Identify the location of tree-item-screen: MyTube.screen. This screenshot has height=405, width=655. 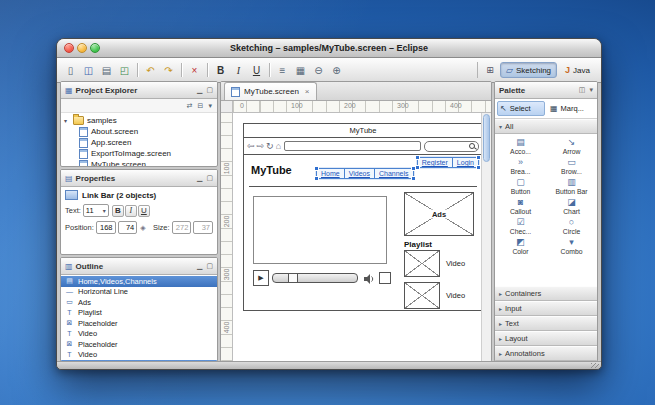
(139, 162).